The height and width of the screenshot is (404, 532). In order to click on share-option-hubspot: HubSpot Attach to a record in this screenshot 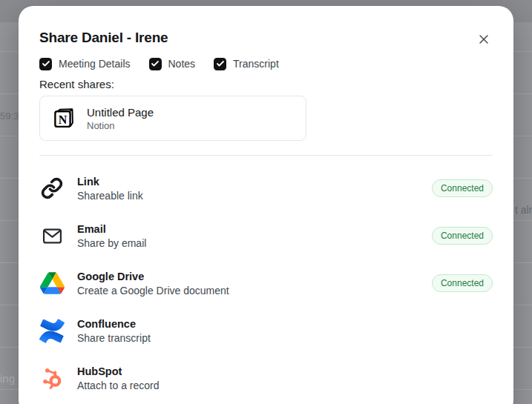, I will do `click(266, 378)`.